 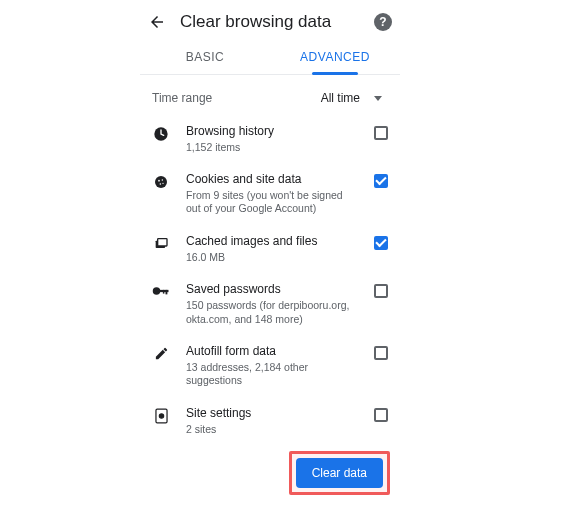 I want to click on list-item: Autofill form data 13 addresses, 2,184 o…, so click(x=270, y=366).